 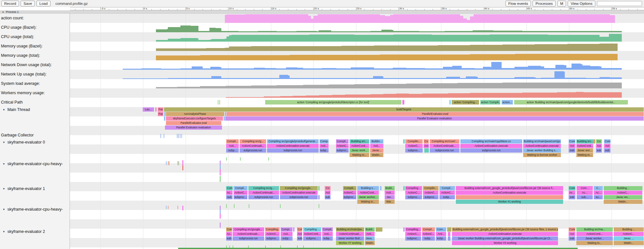 I want to click on trace-span: ParallelEvaluator.eval, so click(x=435, y=114).